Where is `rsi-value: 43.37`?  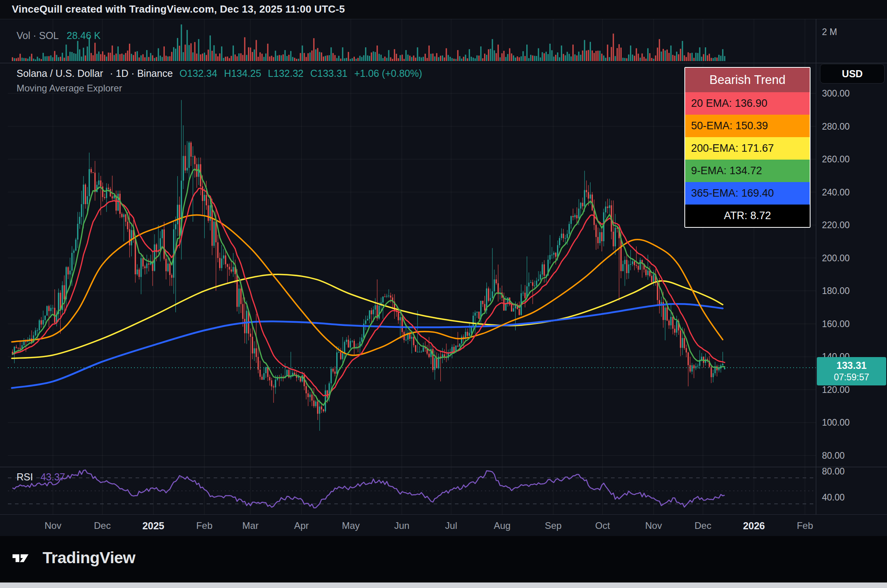
rsi-value: 43.37 is located at coordinates (53, 477).